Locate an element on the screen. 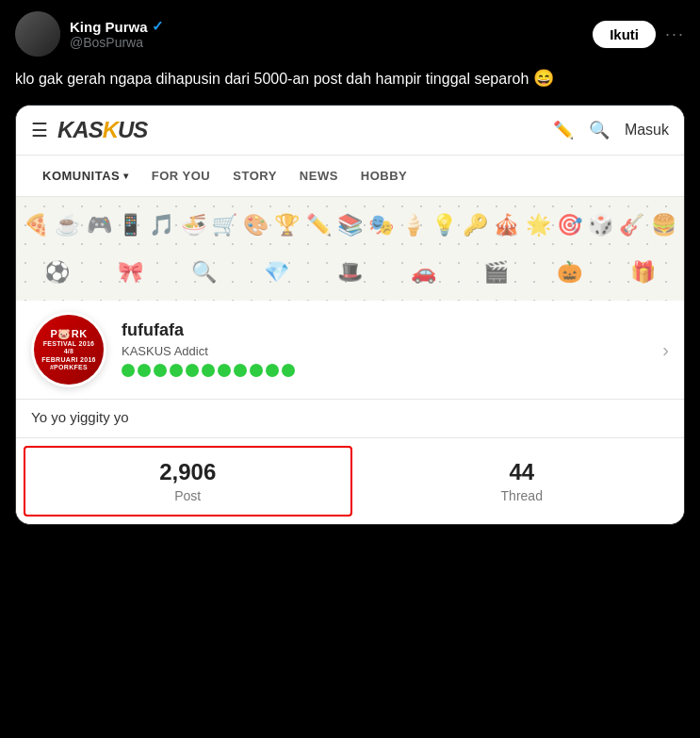  thread-count: 44 is located at coordinates (522, 473).